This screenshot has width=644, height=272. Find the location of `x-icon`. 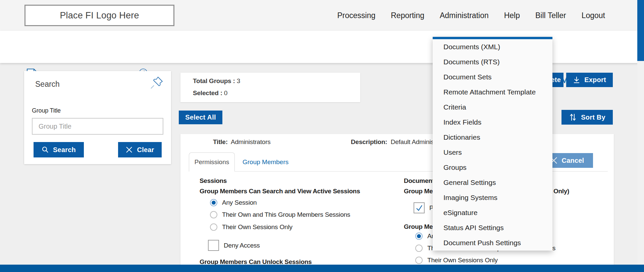

x-icon is located at coordinates (129, 150).